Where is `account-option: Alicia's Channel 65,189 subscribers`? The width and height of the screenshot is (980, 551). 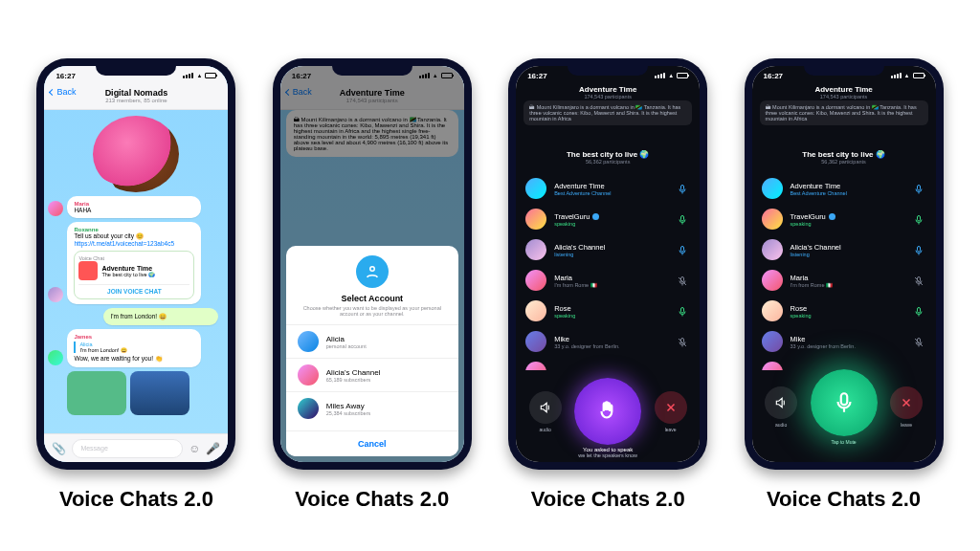 account-option: Alicia's Channel 65,189 subscribers is located at coordinates (372, 375).